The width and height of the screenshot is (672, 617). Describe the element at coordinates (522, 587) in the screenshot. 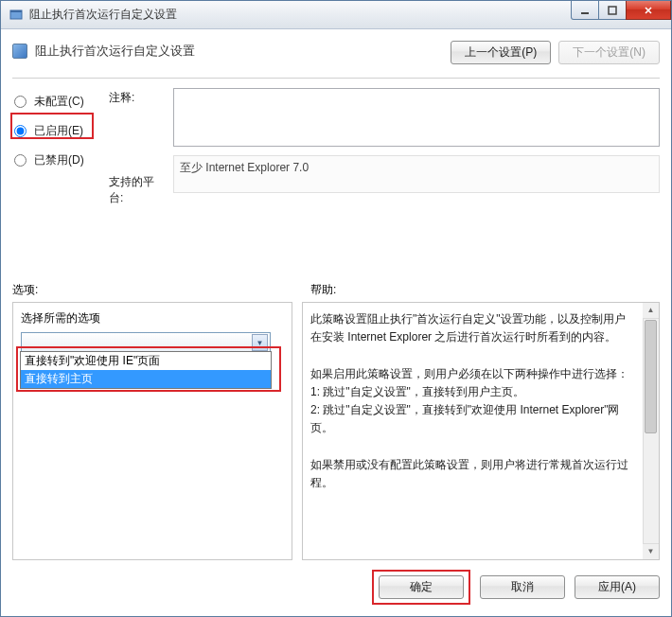

I see `cancel-button: 取消` at that location.